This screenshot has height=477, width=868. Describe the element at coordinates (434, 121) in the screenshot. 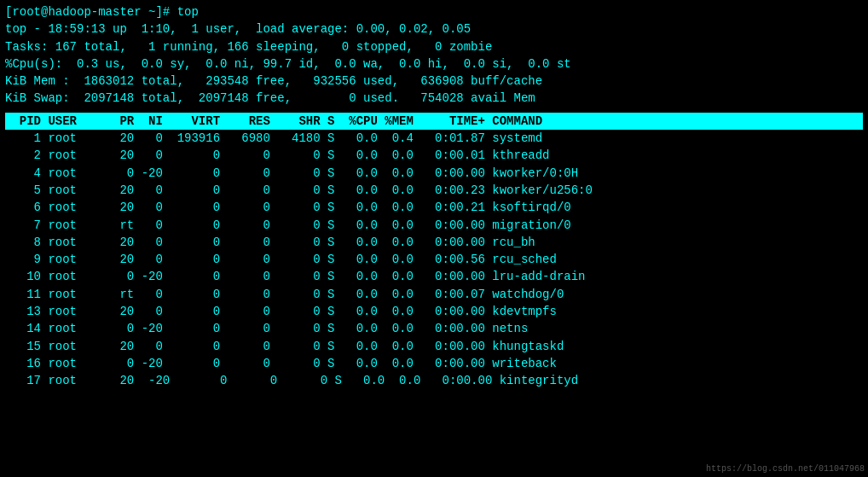

I see `table-header: PID USER PR NI VIRT RES SHR S %CPU %MEM …` at that location.